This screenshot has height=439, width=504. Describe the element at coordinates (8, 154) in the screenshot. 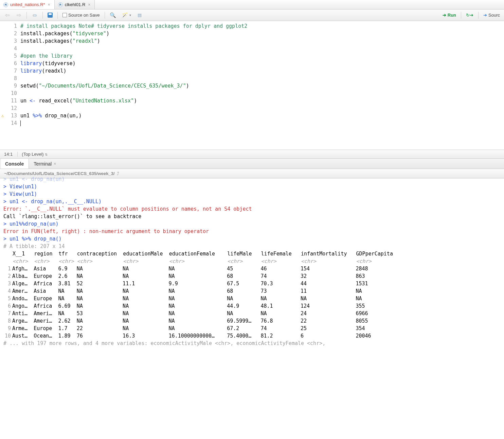

I see `cursor-position: 14:1` at that location.